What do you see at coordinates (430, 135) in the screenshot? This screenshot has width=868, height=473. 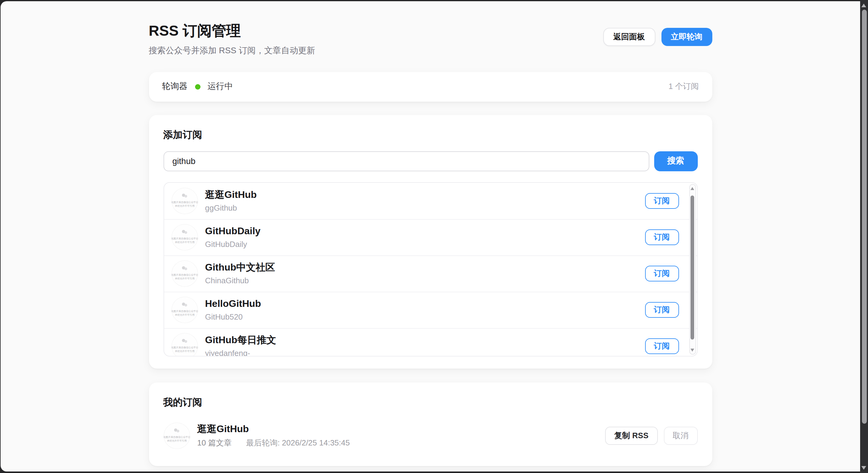 I see `add-section-title: 添加订阅` at bounding box center [430, 135].